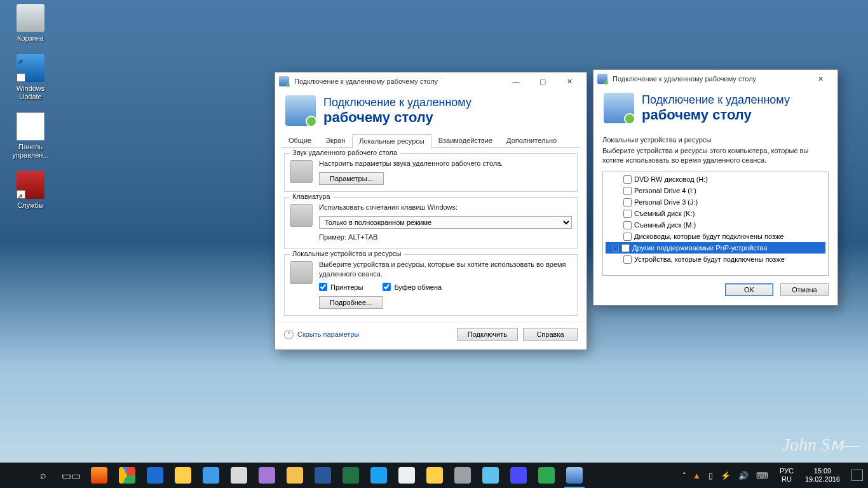 This screenshot has height=488, width=868. I want to click on bottom-bar: ˄ Скрыть параметры Подключить Справка, so click(431, 336).